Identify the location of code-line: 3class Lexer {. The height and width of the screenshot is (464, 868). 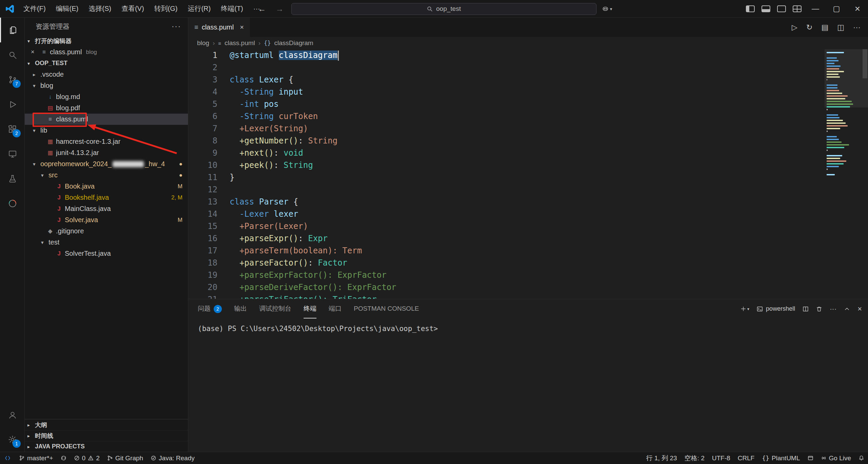
(528, 80).